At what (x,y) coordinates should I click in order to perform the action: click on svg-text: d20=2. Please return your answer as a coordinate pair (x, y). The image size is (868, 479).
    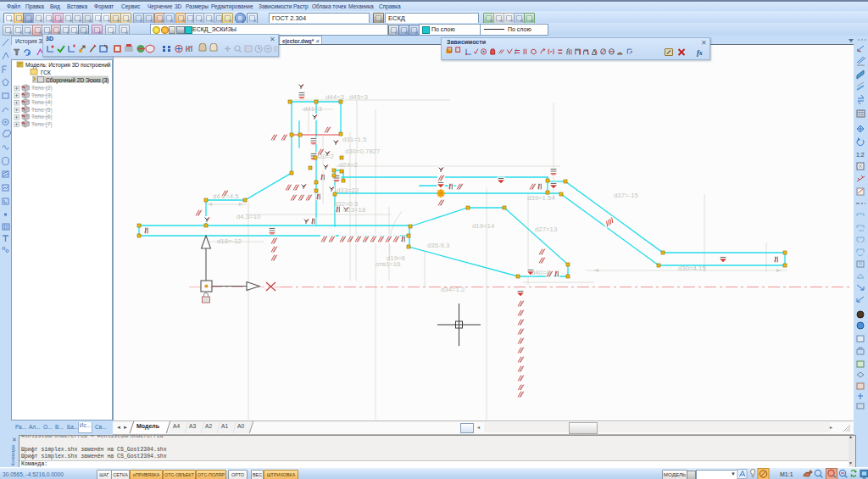
    Looking at the image, I should click on (325, 156).